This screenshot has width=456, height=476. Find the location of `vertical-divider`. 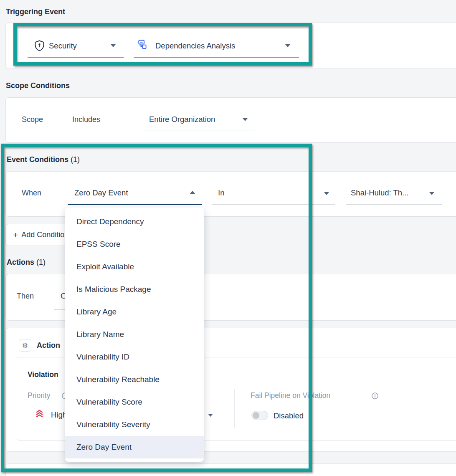

vertical-divider is located at coordinates (235, 408).